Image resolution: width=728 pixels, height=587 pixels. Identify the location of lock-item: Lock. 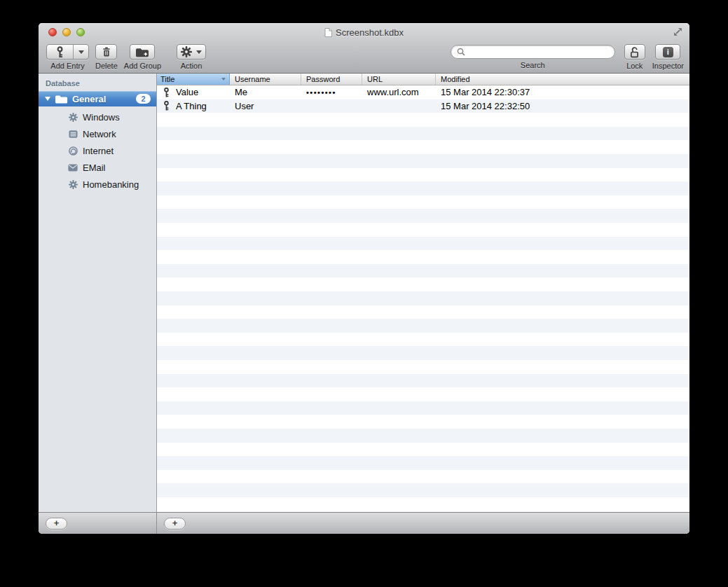
(635, 56).